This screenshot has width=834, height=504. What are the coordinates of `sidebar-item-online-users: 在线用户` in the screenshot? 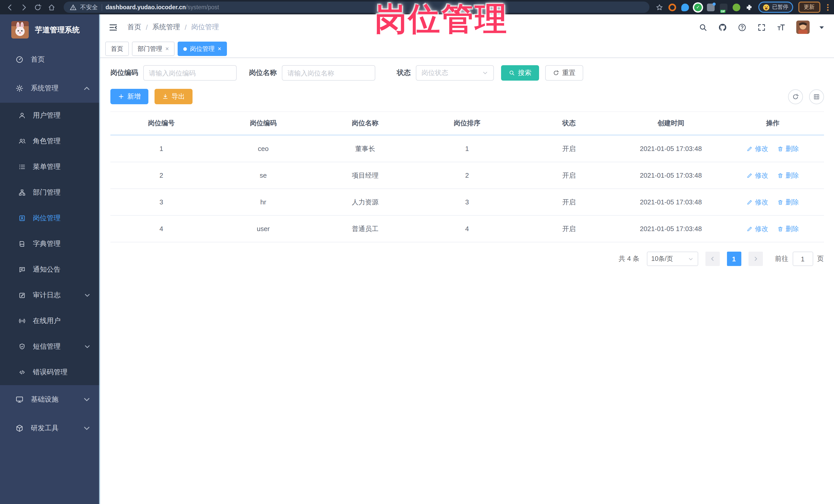 It's located at (50, 321).